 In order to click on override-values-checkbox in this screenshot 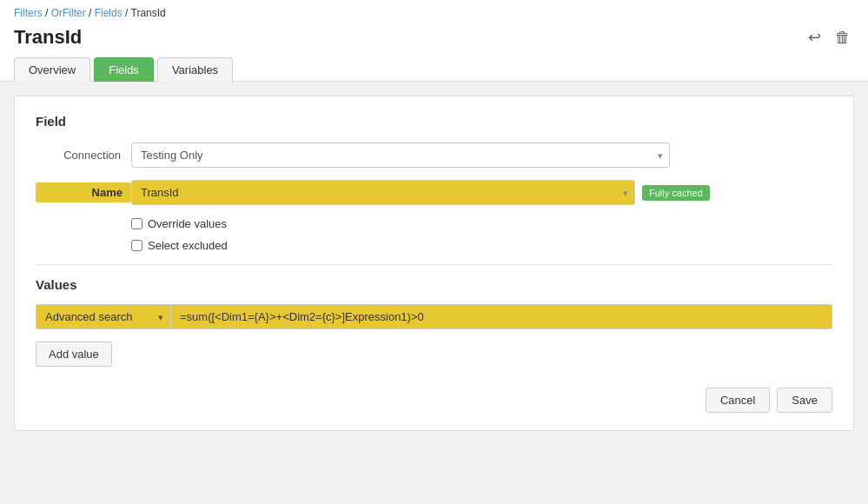, I will do `click(137, 224)`.